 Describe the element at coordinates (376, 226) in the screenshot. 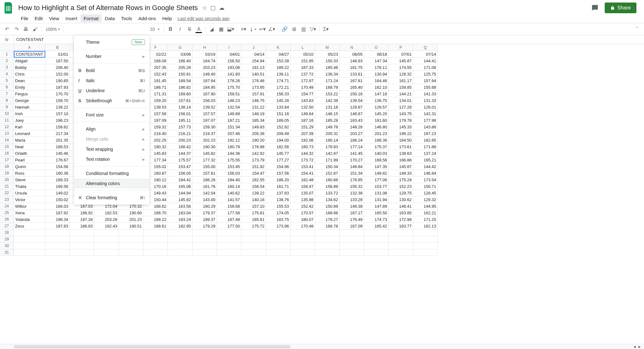

I see `cell: 165.42` at that location.